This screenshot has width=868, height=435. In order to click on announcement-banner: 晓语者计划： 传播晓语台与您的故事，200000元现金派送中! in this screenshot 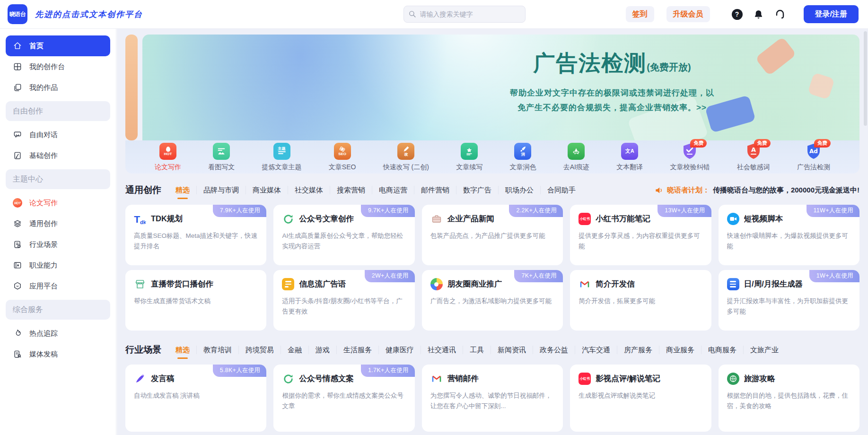, I will do `click(757, 190)`.